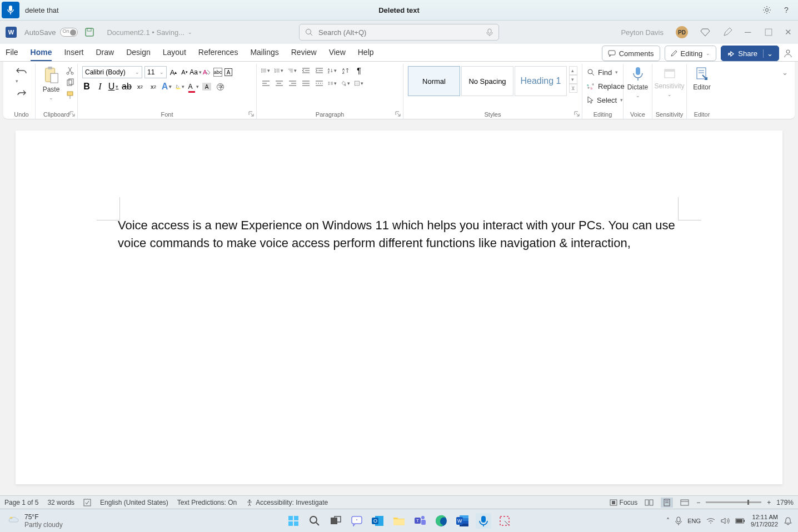  What do you see at coordinates (70, 71) in the screenshot?
I see `cut-icon` at bounding box center [70, 71].